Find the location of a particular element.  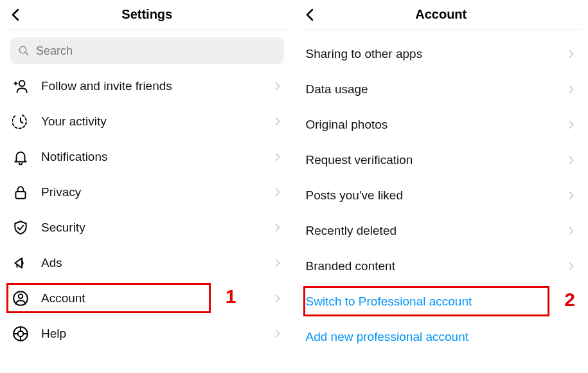

list-item: Original photos is located at coordinates (441, 125).